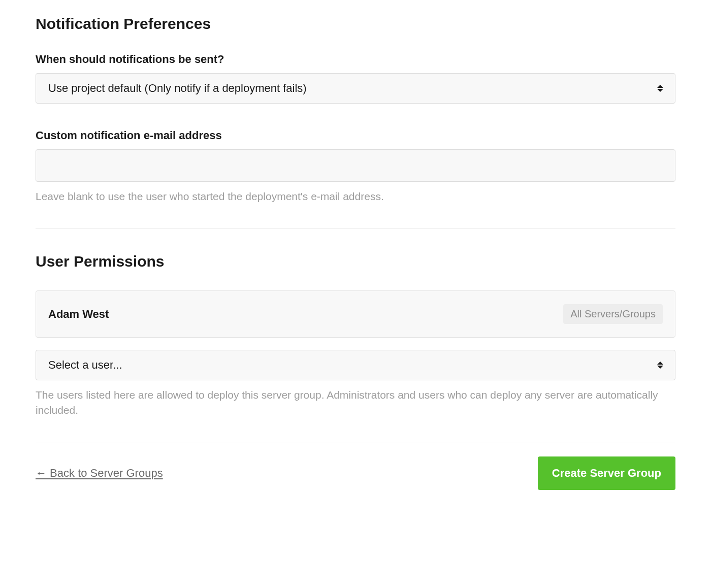 The height and width of the screenshot is (588, 711). Describe the element at coordinates (356, 196) in the screenshot. I see `custom-email-help: Leave blank to use the user who started …` at that location.